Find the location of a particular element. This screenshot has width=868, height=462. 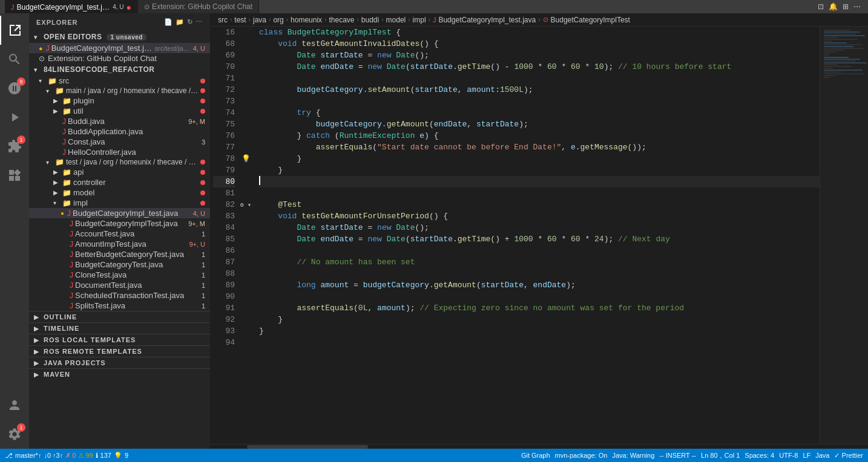

layout-icon: ⊞ is located at coordinates (846, 7).